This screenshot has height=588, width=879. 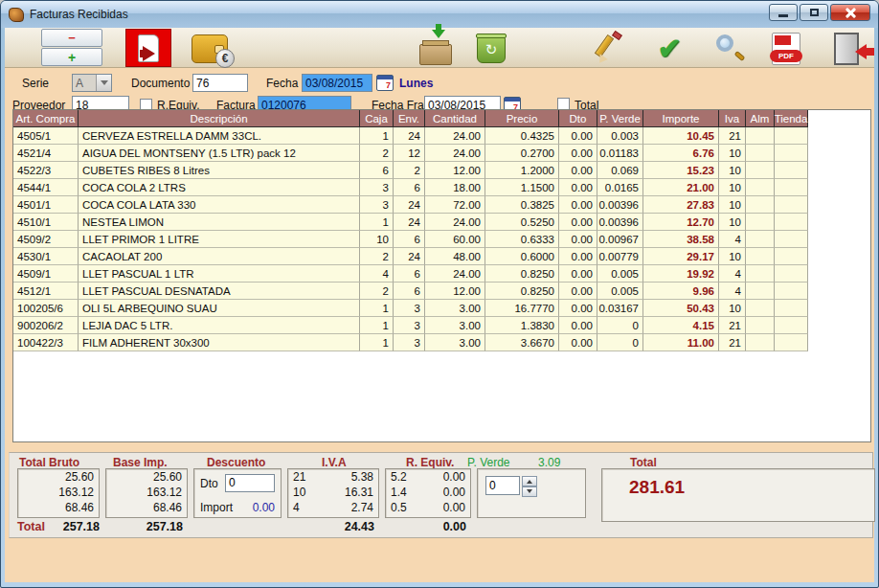 I want to click on column-header: Alm, so click(x=760, y=119).